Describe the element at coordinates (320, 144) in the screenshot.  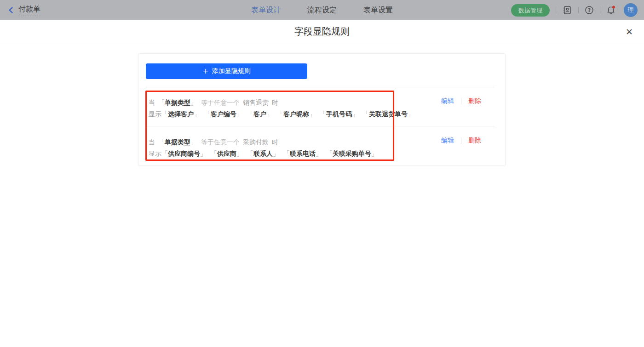
I see `rule-row-2: 当「单据类型」等于任意一个采购付款时 显示「供应商编号」「供应商」「联系人」「联…` at that location.